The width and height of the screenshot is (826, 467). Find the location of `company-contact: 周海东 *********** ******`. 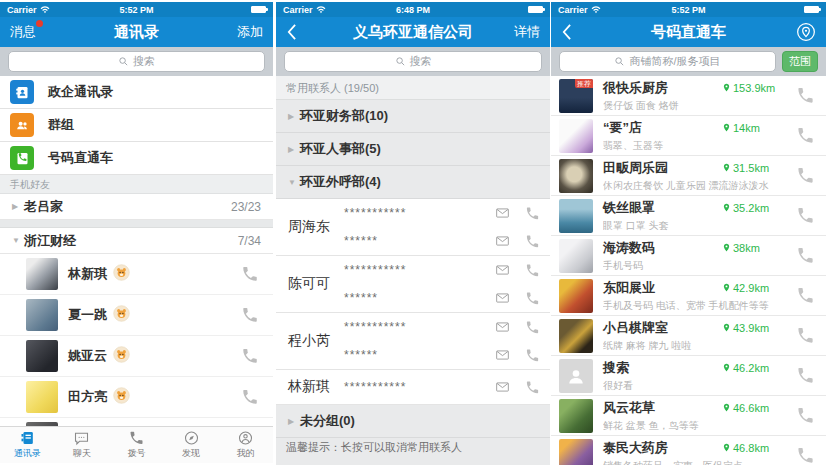

company-contact: 周海东 *********** ****** is located at coordinates (413, 228).